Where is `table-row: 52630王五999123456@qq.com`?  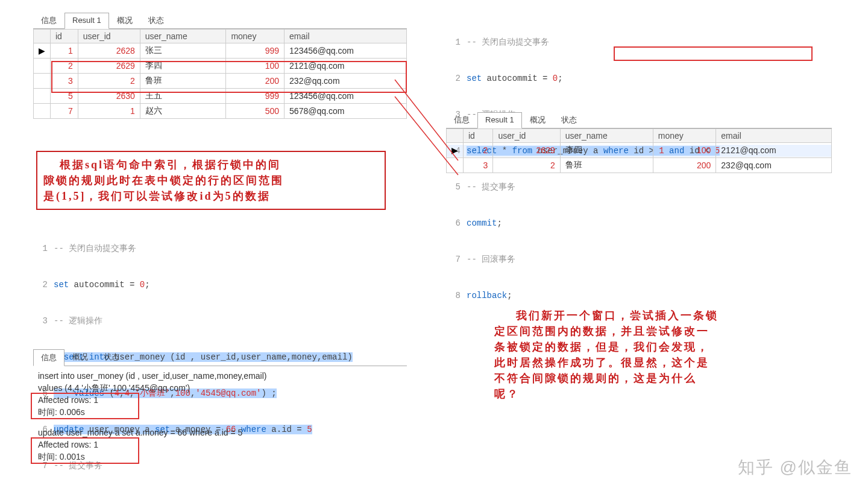
table-row: 52630王五999123456@qq.com is located at coordinates (221, 97).